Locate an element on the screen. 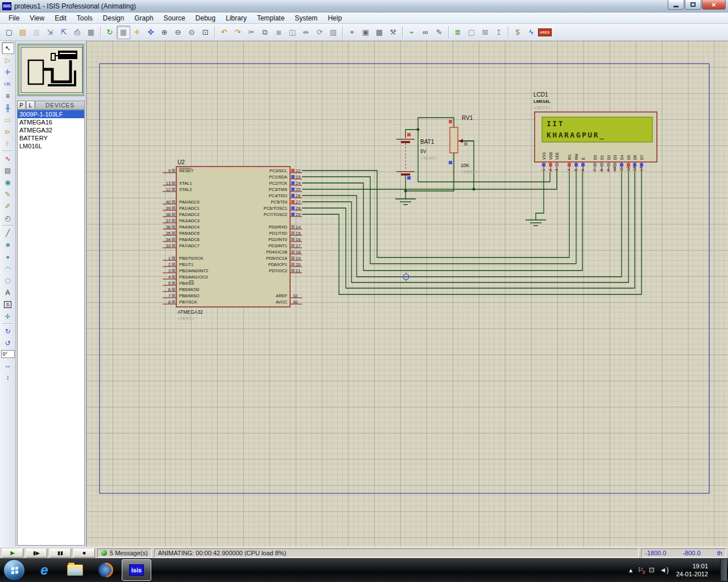 This screenshot has width=728, height=582. packaging-tool-button: ▩ is located at coordinates (379, 32).